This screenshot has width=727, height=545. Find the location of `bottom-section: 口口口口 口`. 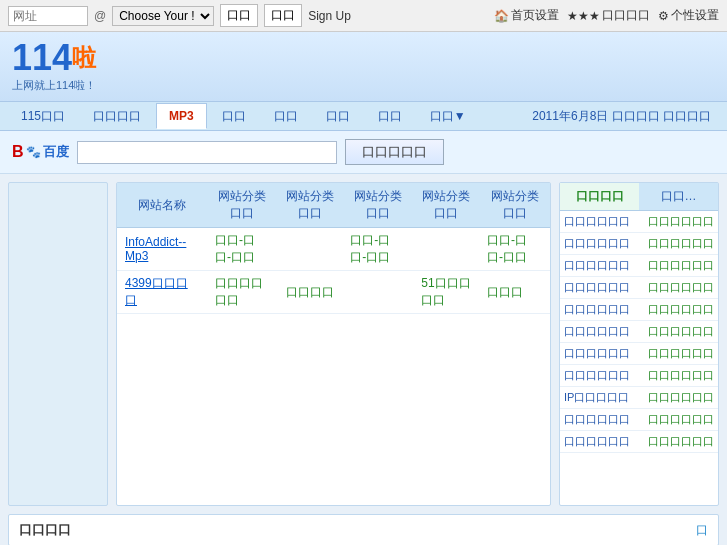

bottom-section: 口口口口 口 is located at coordinates (364, 530).